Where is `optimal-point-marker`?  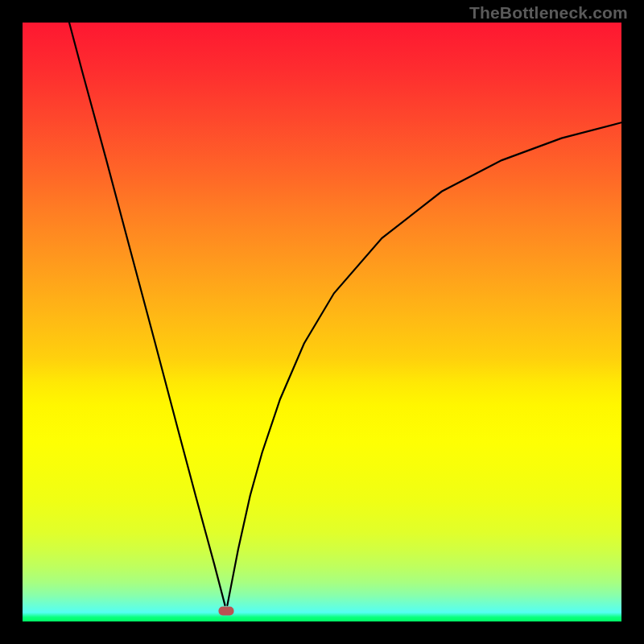 optimal-point-marker is located at coordinates (225, 610).